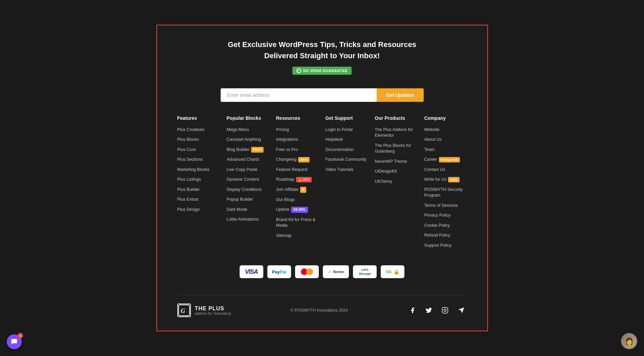 This screenshot has height=356, width=644. What do you see at coordinates (346, 160) in the screenshot?
I see `facebook-community-link: Facebook Community` at bounding box center [346, 160].